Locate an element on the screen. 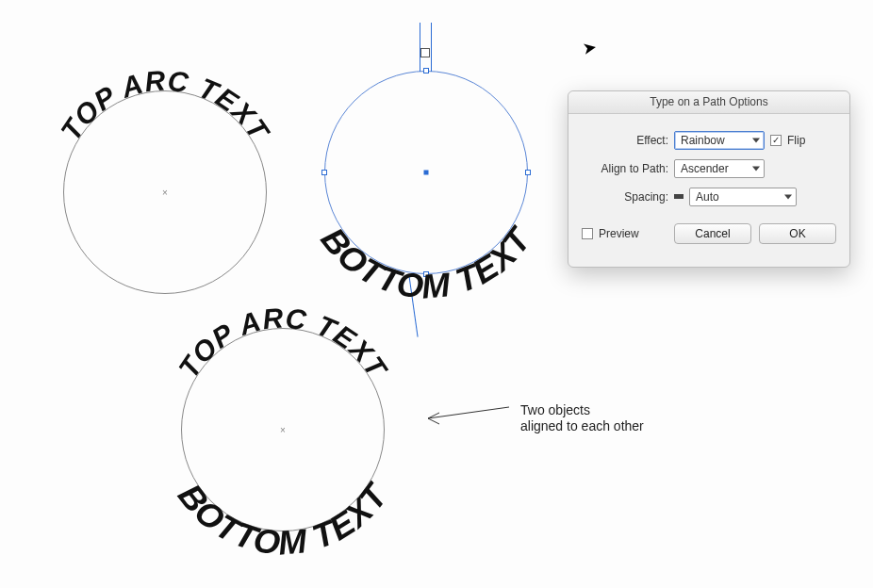  flip-checkbox: ✓ is located at coordinates (776, 140).